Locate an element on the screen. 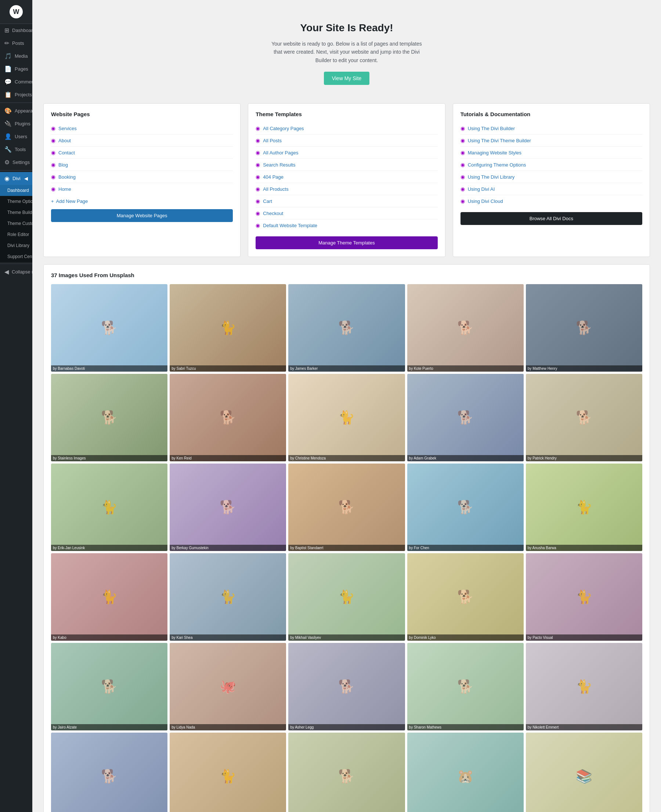  browse-divi-docs-button: Browse All Divi Docs is located at coordinates (551, 219).